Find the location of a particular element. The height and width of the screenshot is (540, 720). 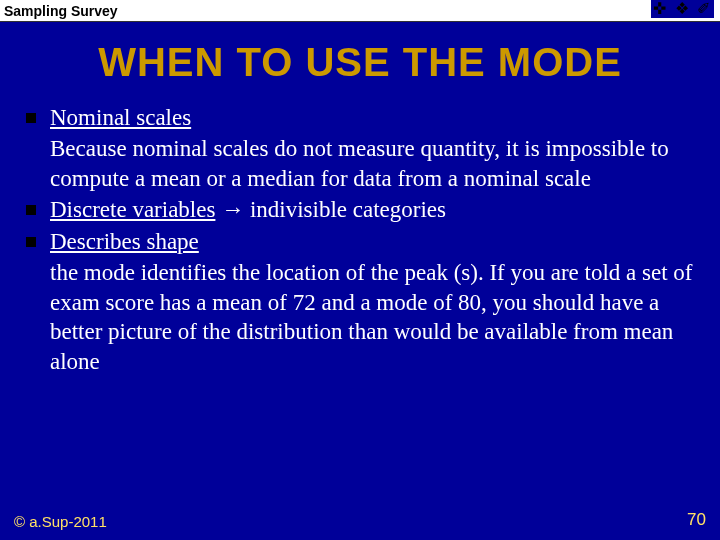

bullet-body: Because nominal scales do not measure qu… is located at coordinates (360, 164).